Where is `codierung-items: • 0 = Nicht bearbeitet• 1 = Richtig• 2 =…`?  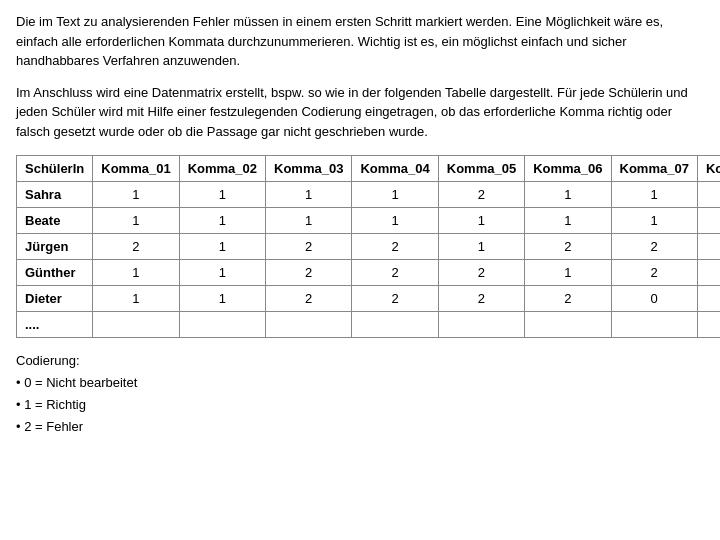 codierung-items: • 0 = Nicht bearbeitet• 1 = Richtig• 2 =… is located at coordinates (360, 405).